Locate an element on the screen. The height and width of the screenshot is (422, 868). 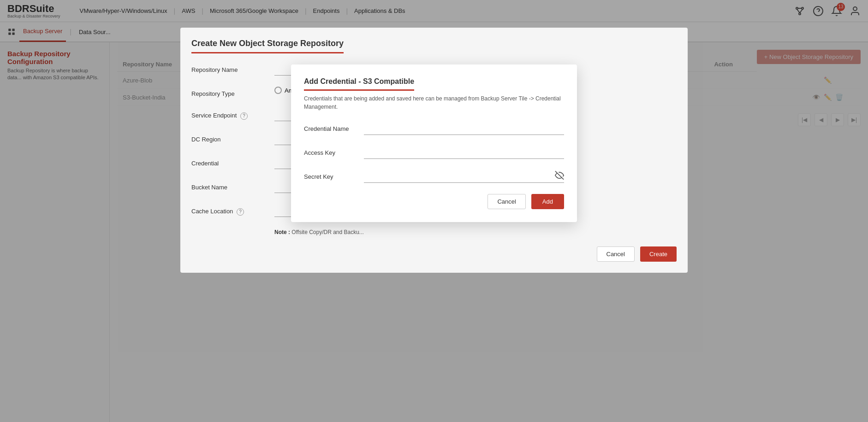
secret-key-row: Secret Key is located at coordinates (434, 176).